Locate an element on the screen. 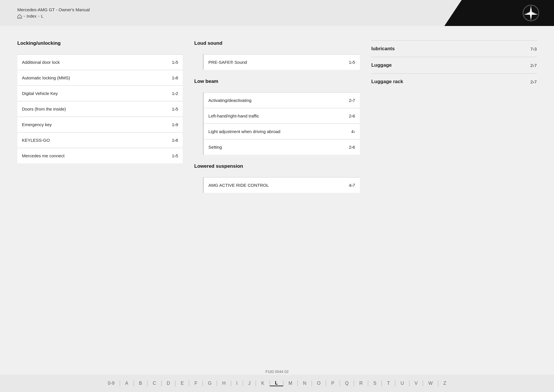 The image size is (554, 392). alpha-A: A is located at coordinates (127, 383).